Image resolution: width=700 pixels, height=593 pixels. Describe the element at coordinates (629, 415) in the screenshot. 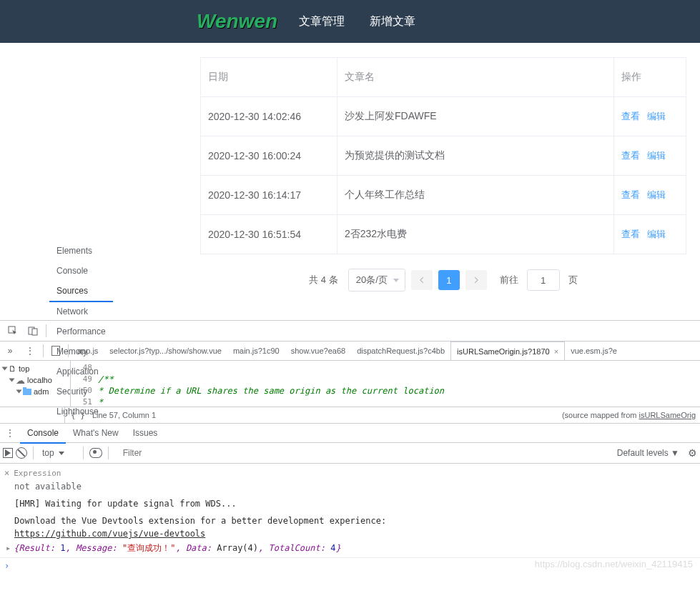

I see `source-mapped-label: (source mapped from isURLSameOrig` at that location.